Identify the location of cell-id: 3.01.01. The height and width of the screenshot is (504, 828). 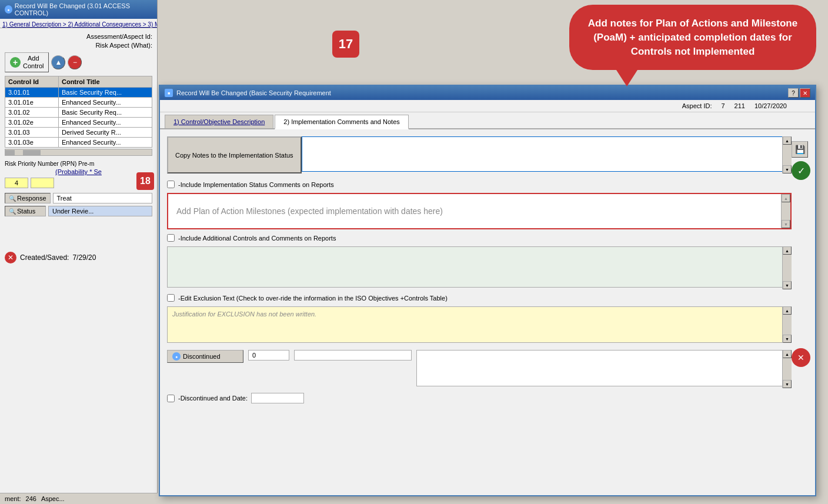
(32, 93).